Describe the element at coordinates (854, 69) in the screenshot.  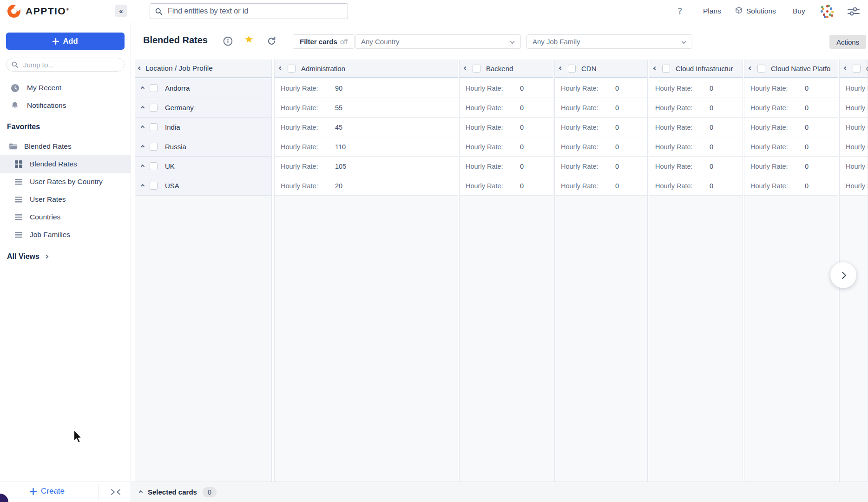
I see `column-header: C` at that location.